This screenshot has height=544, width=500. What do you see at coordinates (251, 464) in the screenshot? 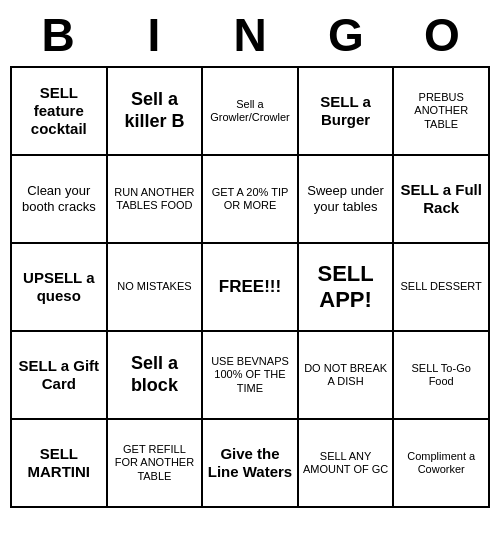
I see `cell-22: Give the Line Waters` at bounding box center [251, 464].